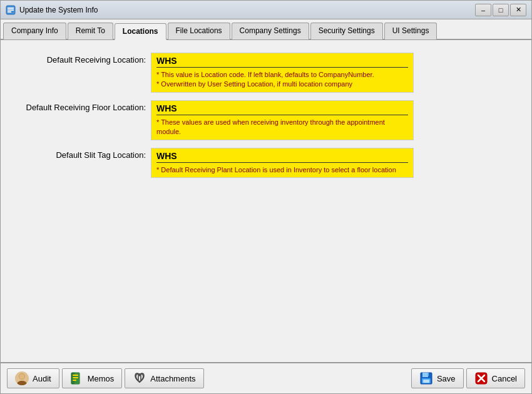 Image resolution: width=532 pixels, height=394 pixels. Describe the element at coordinates (483, 10) in the screenshot. I see `minimize-button: –` at that location.